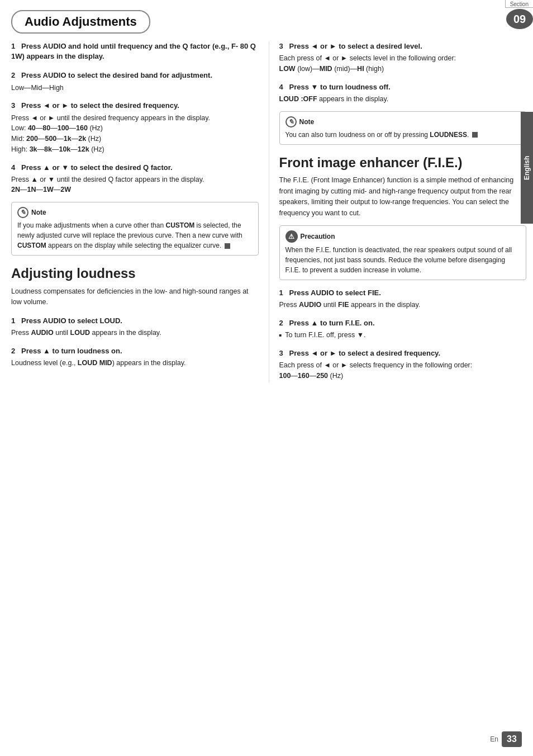 The height and width of the screenshot is (756, 533). I want to click on eq-step2-heading: 2 Press AUDIO to select the desired band…, so click(135, 75).